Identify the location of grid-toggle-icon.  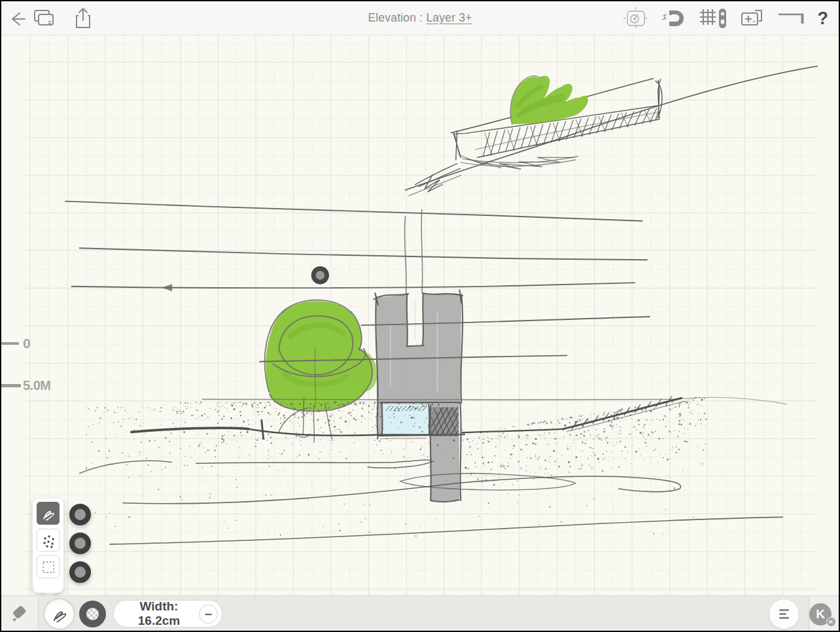
(722, 18).